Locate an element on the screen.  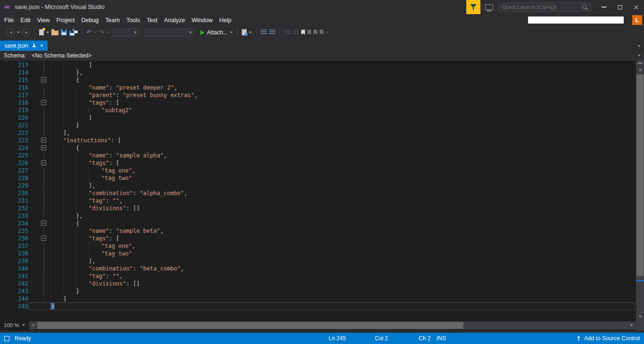
code-line: 230"combination": "alpha_combo", is located at coordinates (322, 193).